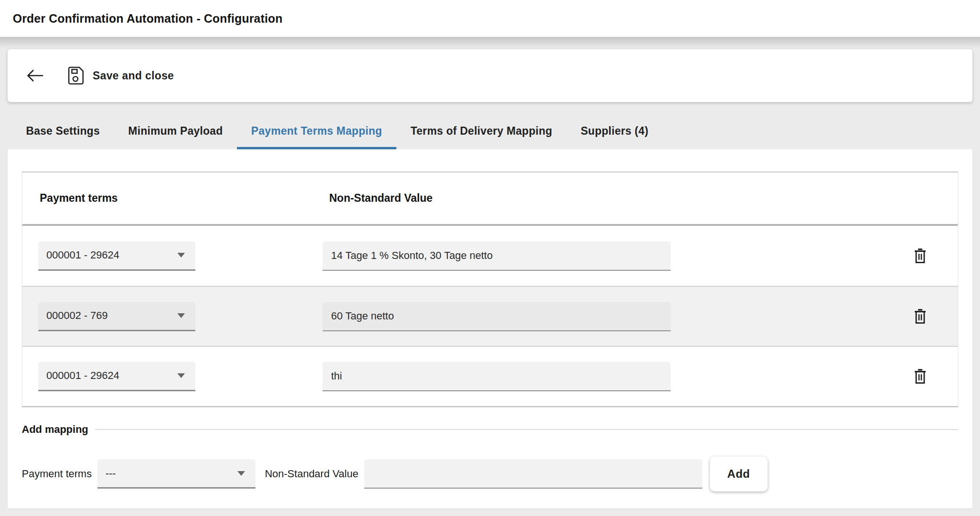  I want to click on tab-bar: Base Settings Minimum Payload Payment Te…, so click(490, 132).